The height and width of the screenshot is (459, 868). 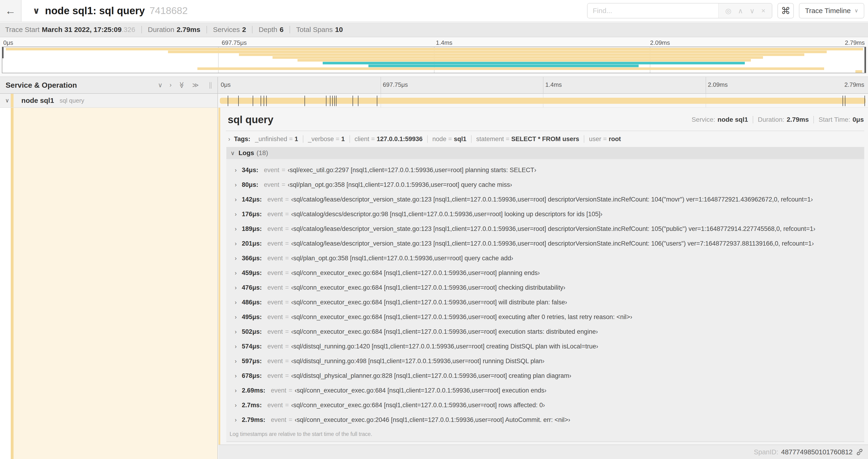 What do you see at coordinates (813, 120) in the screenshot?
I see `divider` at bounding box center [813, 120].